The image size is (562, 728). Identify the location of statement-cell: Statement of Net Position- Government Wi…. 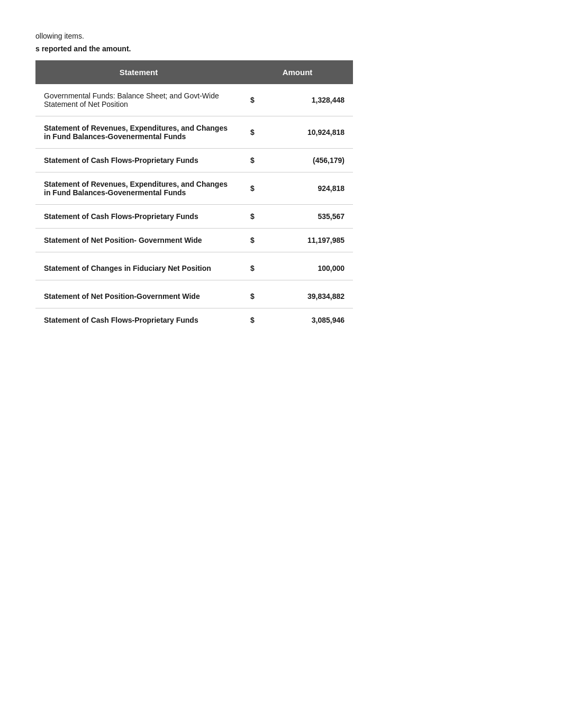
(139, 240).